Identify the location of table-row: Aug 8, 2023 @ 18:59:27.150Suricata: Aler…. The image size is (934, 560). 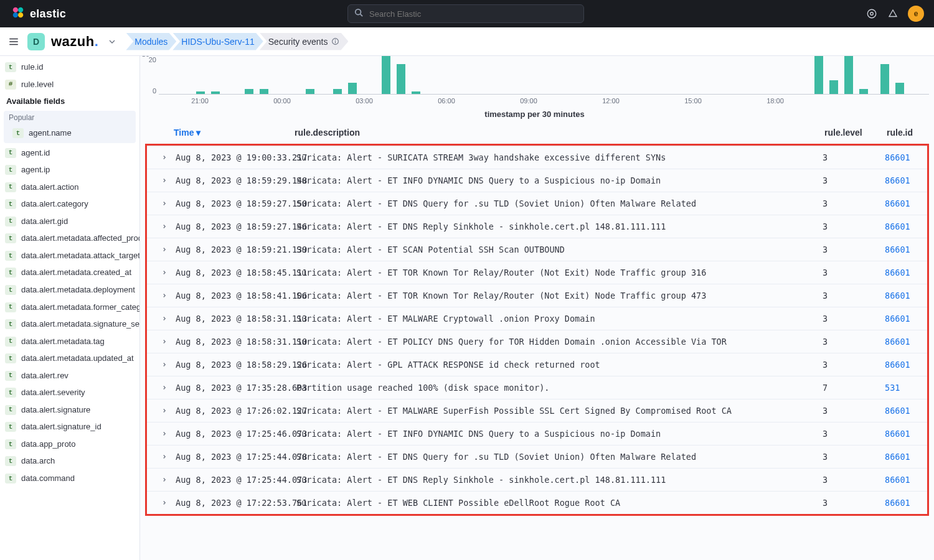
(537, 203).